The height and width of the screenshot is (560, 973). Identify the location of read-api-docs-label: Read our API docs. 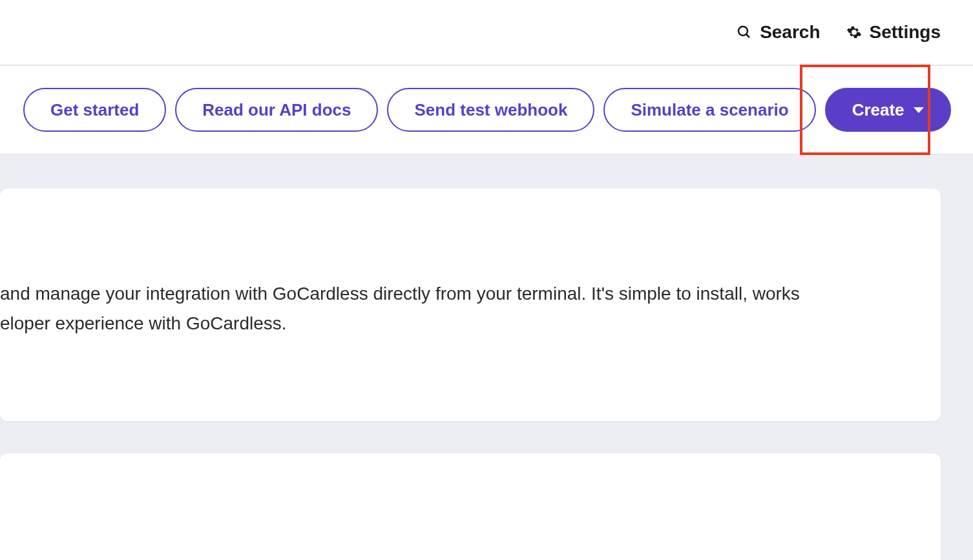
(277, 110).